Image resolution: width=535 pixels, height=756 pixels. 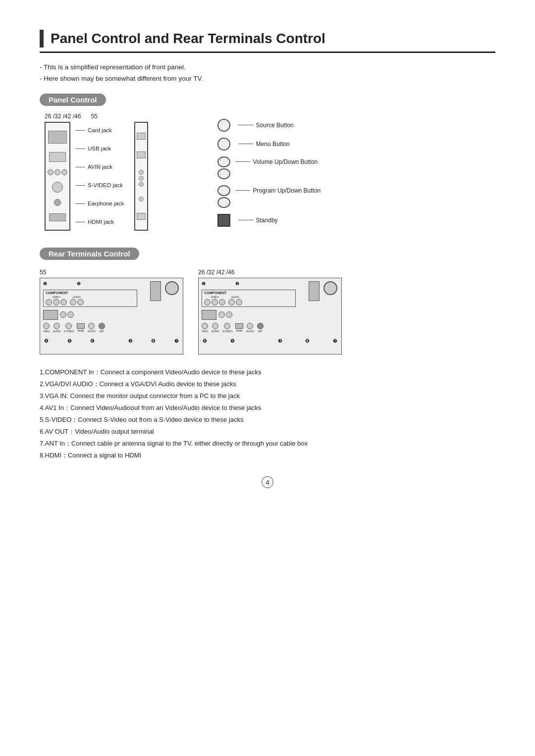 I want to click on svideo26-label: S-VIDEO, so click(x=227, y=331).